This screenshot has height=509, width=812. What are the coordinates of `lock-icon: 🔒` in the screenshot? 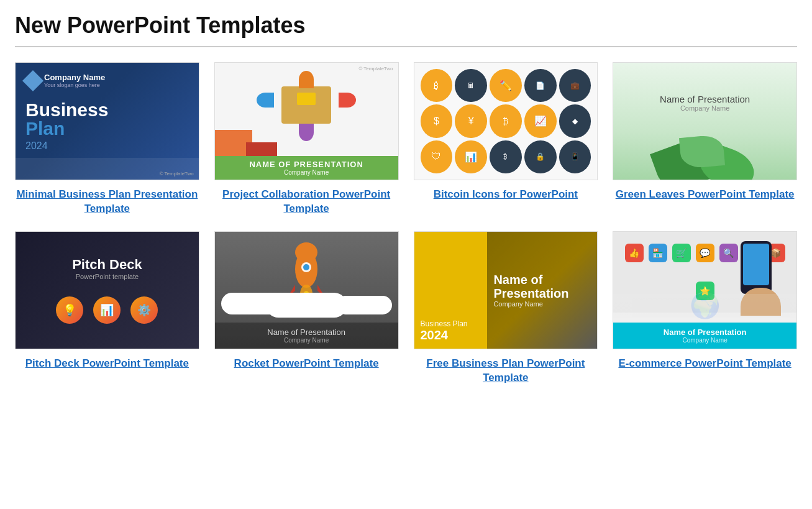 It's located at (541, 157).